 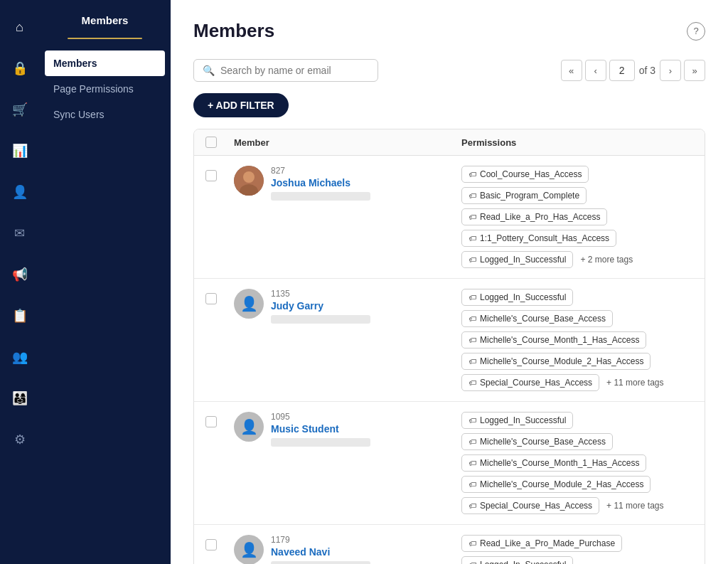 I want to click on chart-icon: 📊, so click(x=20, y=151).